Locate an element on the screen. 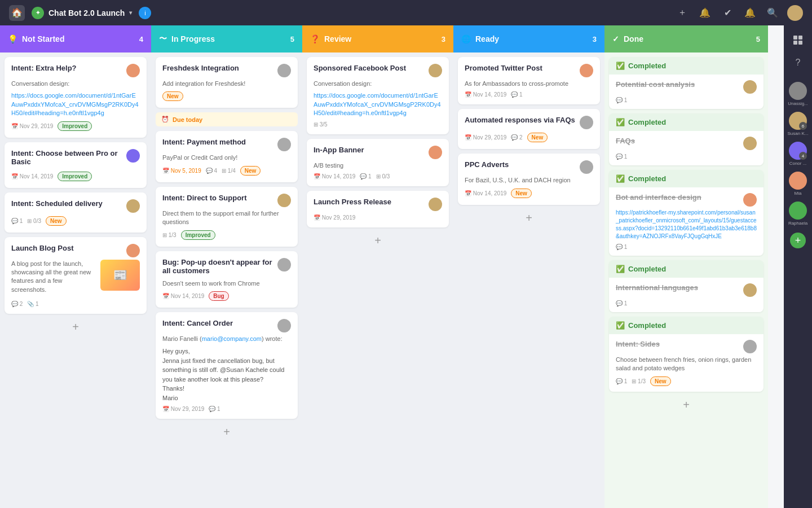 This screenshot has width=812, height=508. search-button: 🔍 is located at coordinates (773, 13).